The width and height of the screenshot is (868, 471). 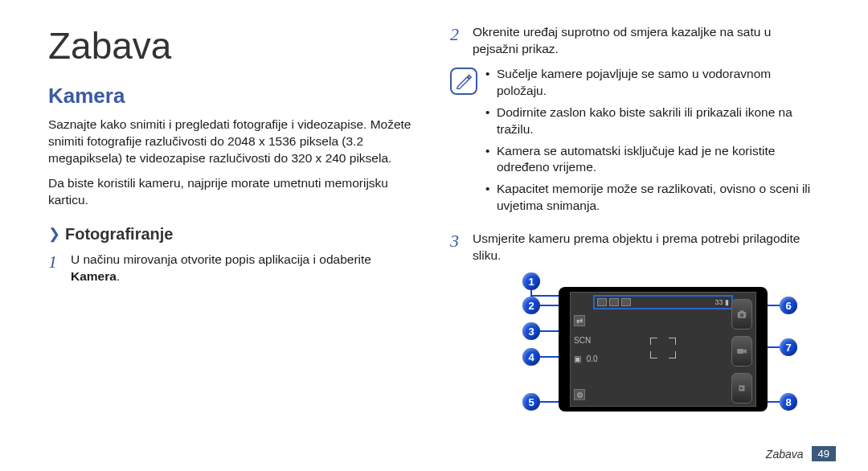 I want to click on footer-label: Zabava, so click(x=784, y=454).